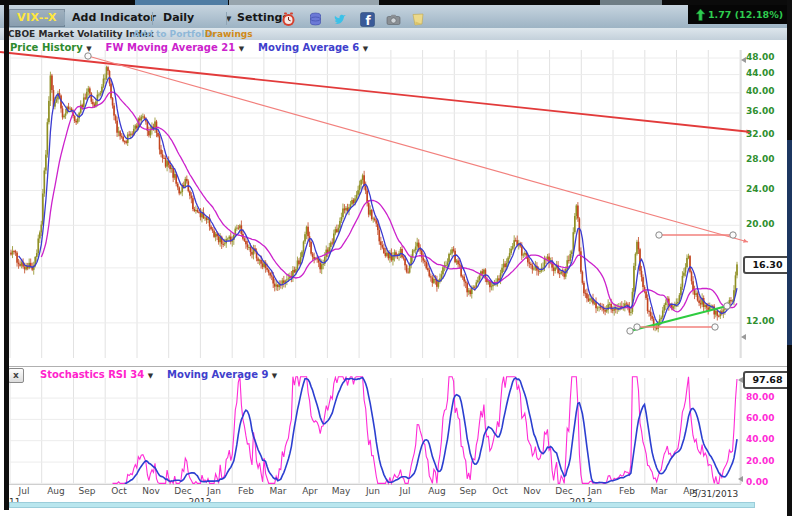  Describe the element at coordinates (341, 491) in the screenshot. I see `month-label: May` at that location.